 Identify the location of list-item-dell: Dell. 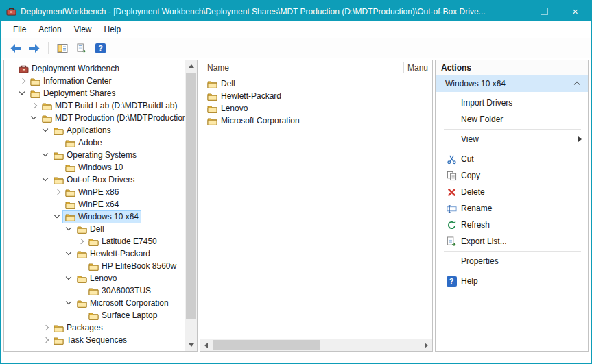
(316, 84).